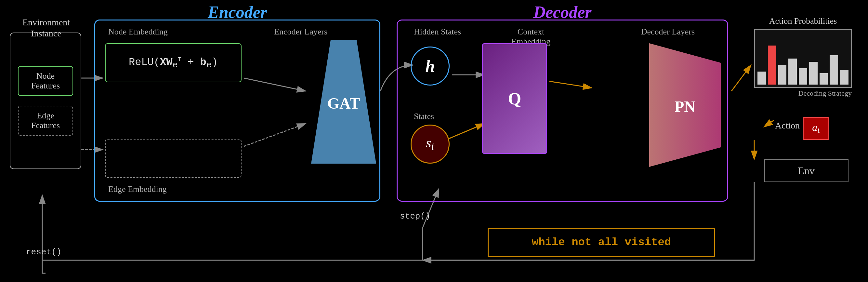  Describe the element at coordinates (45, 81) in the screenshot. I see `node-features-box: NodeFeatures` at that location.